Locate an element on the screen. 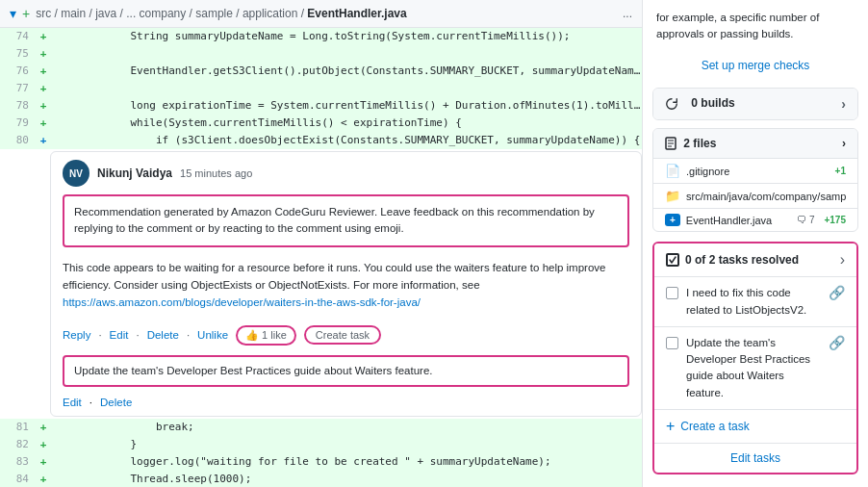 This screenshot has height=487, width=868. code-line-76: 76 + EventHandler.getS3Client().putObjec… is located at coordinates (321, 71).